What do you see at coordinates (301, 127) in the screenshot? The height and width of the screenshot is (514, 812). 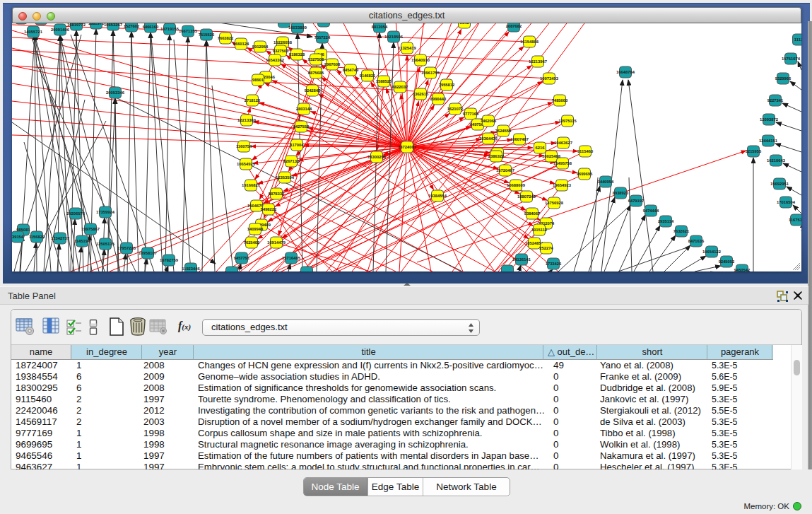 I see `svg-text: 8427552` at bounding box center [301, 127].